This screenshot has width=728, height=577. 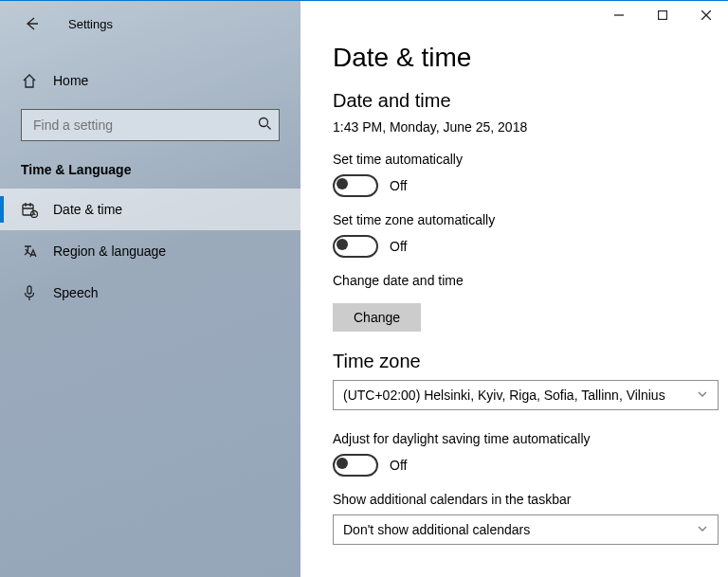 I want to click on page-title: Date & time, so click(x=525, y=58).